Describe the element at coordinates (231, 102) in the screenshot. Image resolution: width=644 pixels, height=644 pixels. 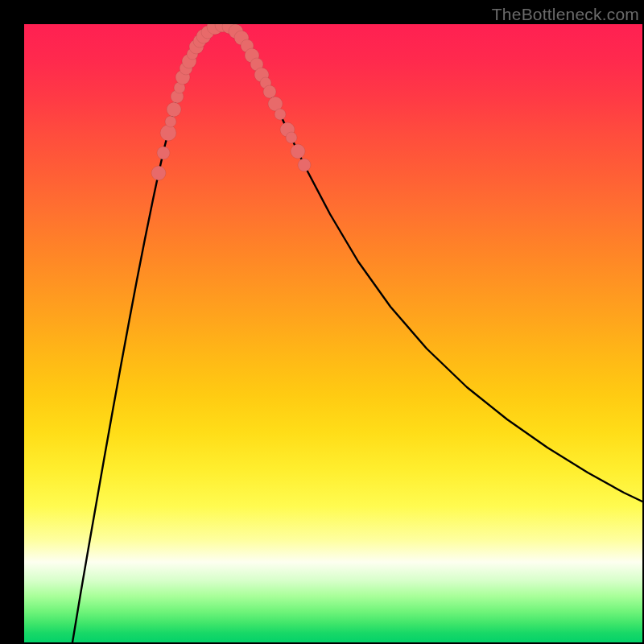
I see `curve-dots` at that location.